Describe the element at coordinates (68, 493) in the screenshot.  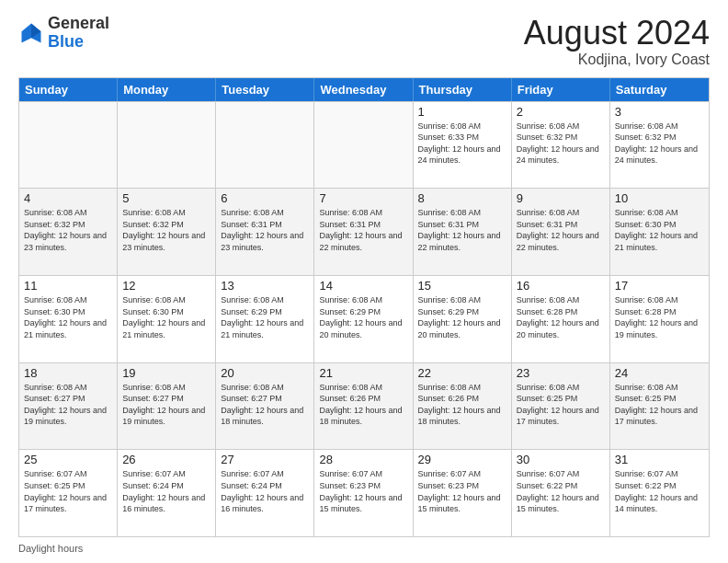
I see `cal-cell: 25Sunrise: 6:07 AMSunset: 6:25 PMDayligh…` at that location.